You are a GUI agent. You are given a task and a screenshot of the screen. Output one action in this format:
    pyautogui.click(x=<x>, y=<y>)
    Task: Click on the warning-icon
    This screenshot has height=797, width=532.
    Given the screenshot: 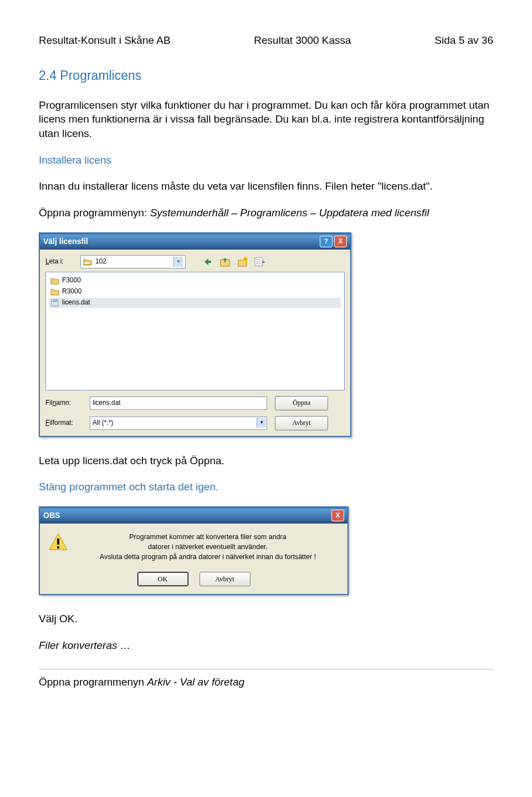 What is the action you would take?
    pyautogui.click(x=58, y=542)
    